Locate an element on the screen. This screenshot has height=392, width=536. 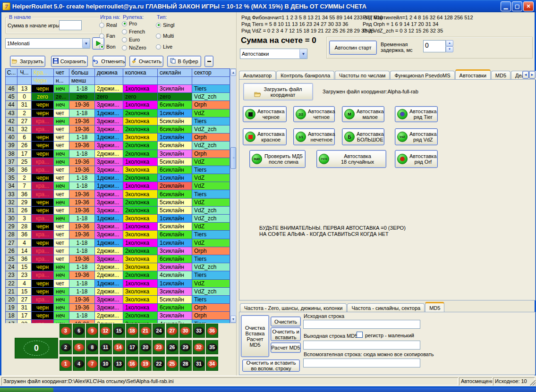
toolbar-brush-button: Очистить is located at coordinates (146, 61).